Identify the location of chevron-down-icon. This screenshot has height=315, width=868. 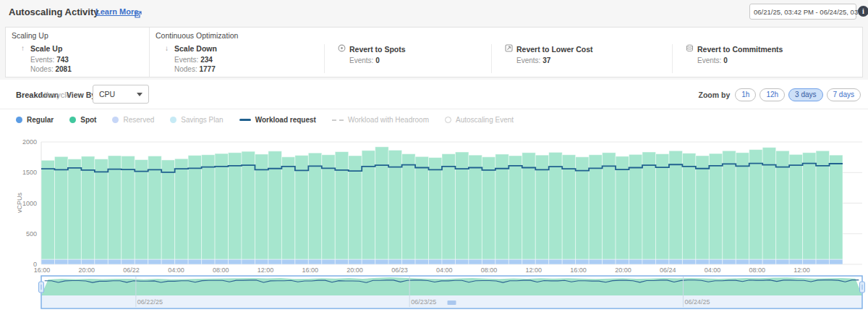
(140, 94).